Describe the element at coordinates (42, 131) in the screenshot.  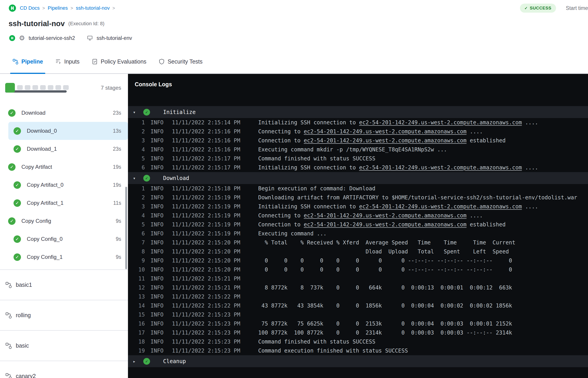
I see `stage-label: Download_0` at that location.